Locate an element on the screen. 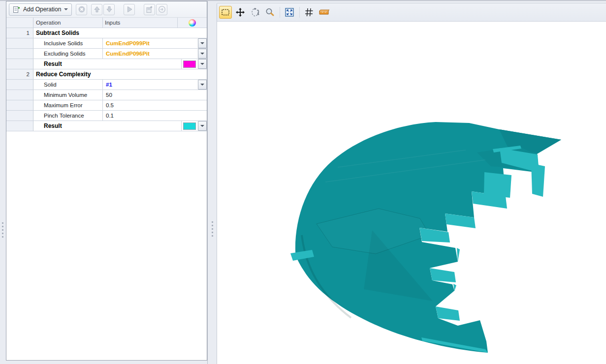  field-label: Minimum Volume is located at coordinates (68, 95).